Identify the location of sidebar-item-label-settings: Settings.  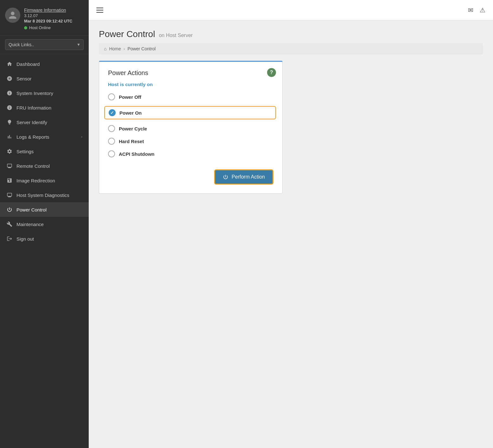
(25, 151).